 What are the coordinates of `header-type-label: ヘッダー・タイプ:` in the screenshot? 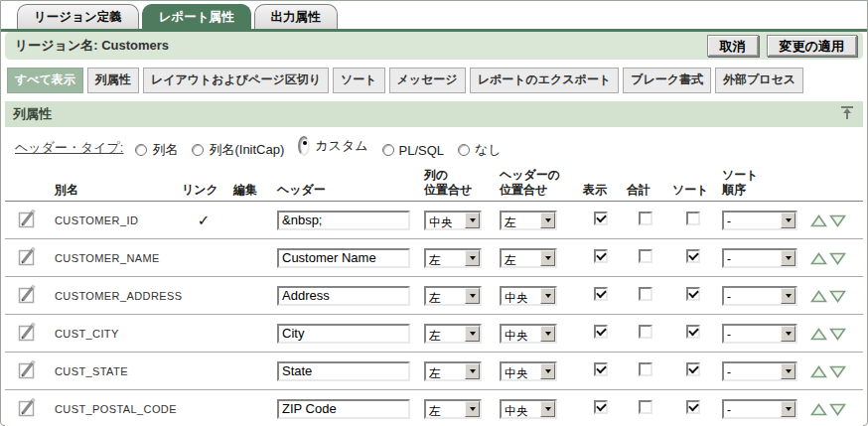 It's located at (70, 148).